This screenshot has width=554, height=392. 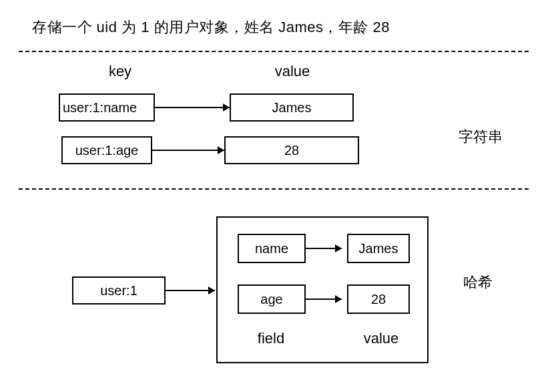 What do you see at coordinates (107, 108) in the screenshot?
I see `string-key-1: user:1:name` at bounding box center [107, 108].